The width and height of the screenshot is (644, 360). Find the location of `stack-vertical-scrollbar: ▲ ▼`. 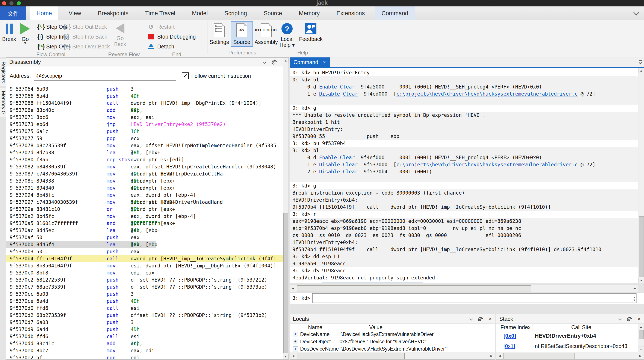

stack-vertical-scrollbar: ▲ ▼ is located at coordinates (641, 338).